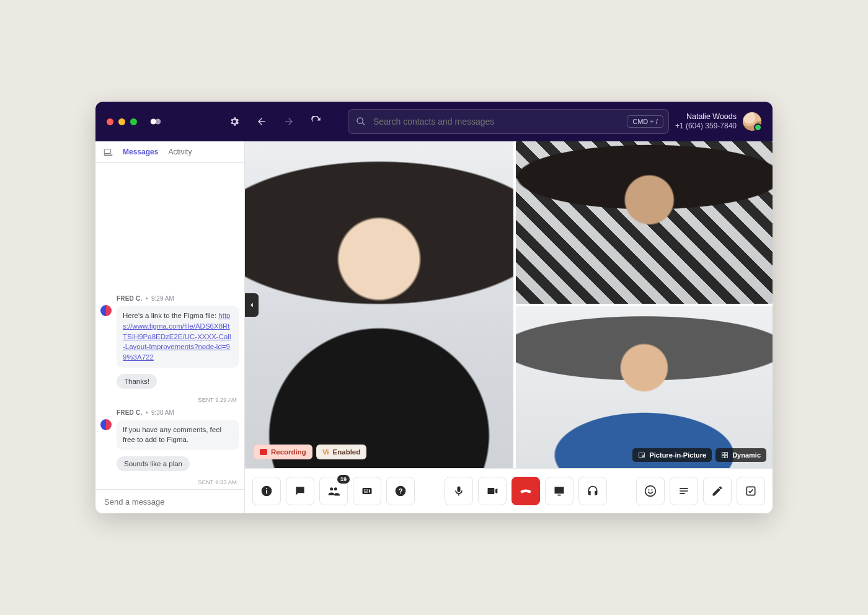 Image resolution: width=868 pixels, height=615 pixels. What do you see at coordinates (178, 299) in the screenshot?
I see `message-meta: FRED C. • 9:29 AM` at bounding box center [178, 299].